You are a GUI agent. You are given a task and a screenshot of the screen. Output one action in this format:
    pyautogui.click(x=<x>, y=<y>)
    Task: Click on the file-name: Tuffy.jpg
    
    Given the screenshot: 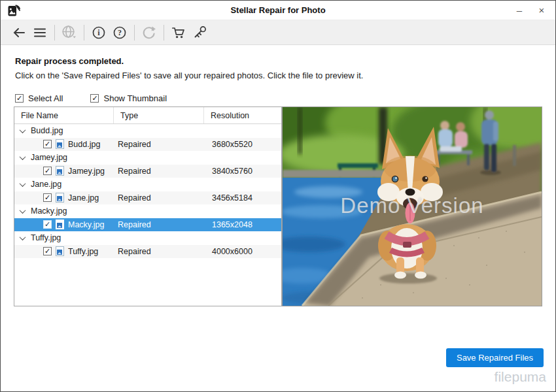 What is the action you would take?
    pyautogui.click(x=83, y=252)
    